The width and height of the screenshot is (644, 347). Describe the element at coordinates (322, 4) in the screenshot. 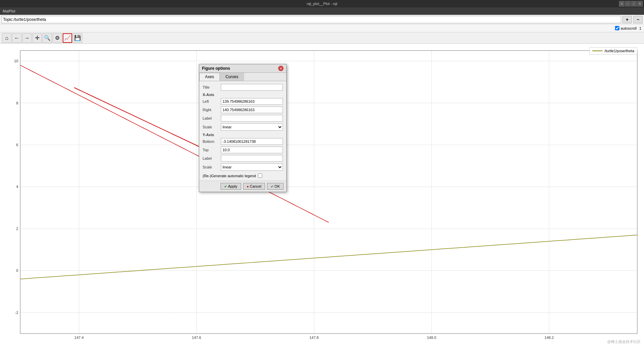

I see `window-title: rqt_plot__Plot - rqt` at that location.